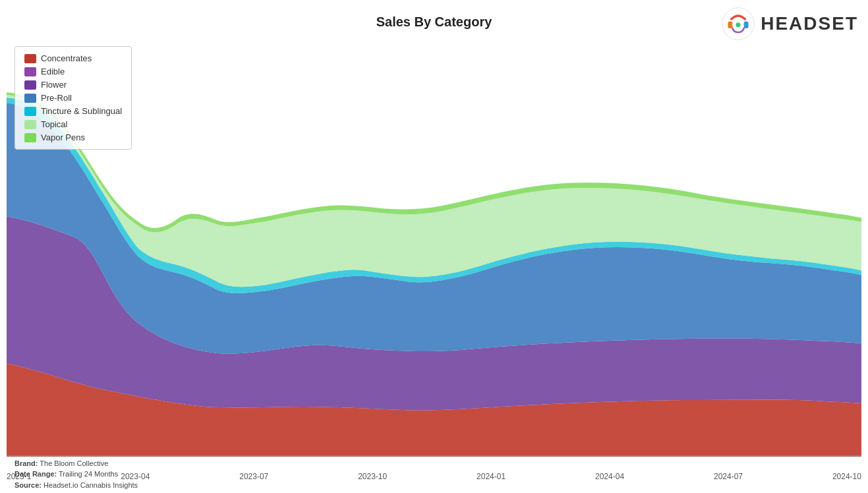  Describe the element at coordinates (76, 475) in the screenshot. I see `footer-info: Brand: The Bloom Collective Date Range: …` at that location.